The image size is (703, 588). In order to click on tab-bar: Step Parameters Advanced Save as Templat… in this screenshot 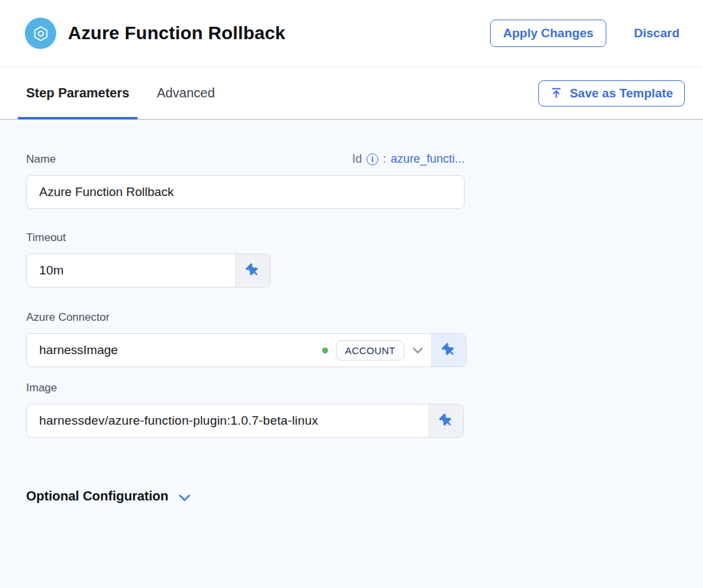, I will do `click(352, 93)`.